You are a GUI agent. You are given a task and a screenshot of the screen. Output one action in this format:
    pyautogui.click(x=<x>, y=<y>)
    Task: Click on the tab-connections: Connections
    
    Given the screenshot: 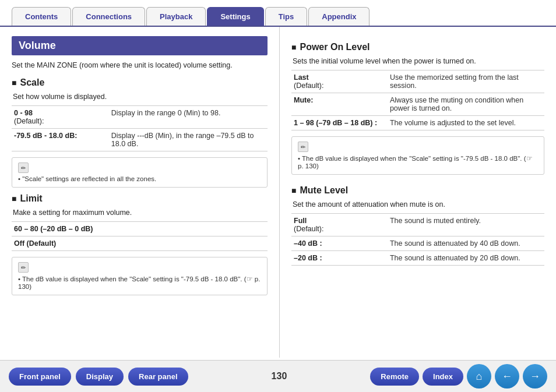 What is the action you would take?
    pyautogui.click(x=108, y=16)
    